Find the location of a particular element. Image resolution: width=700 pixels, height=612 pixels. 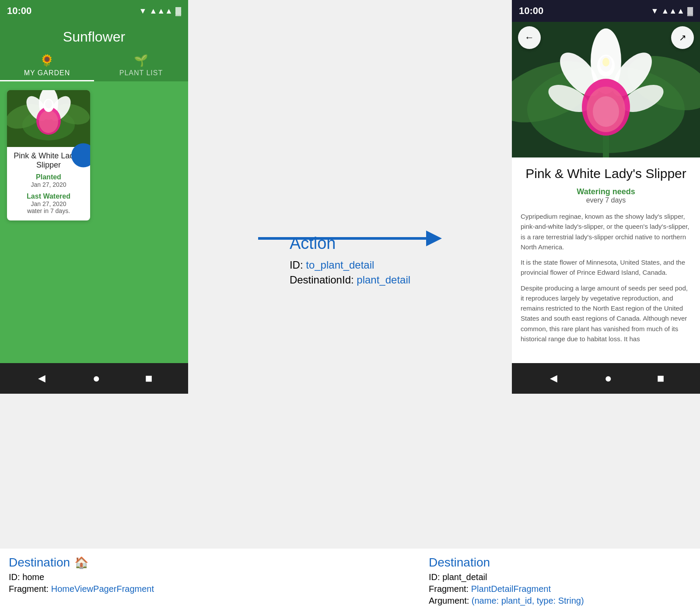

share-icon-circle: ↗ is located at coordinates (682, 38).